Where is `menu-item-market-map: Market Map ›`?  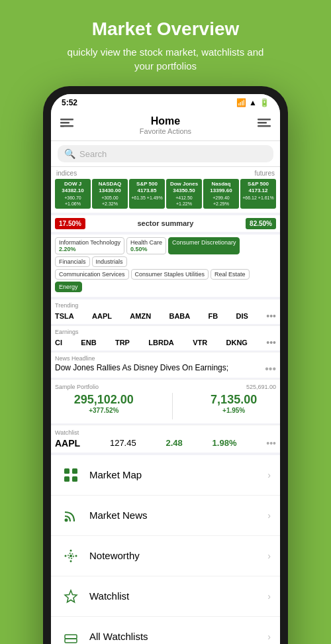
menu-item-market-map: Market Map › is located at coordinates (166, 476).